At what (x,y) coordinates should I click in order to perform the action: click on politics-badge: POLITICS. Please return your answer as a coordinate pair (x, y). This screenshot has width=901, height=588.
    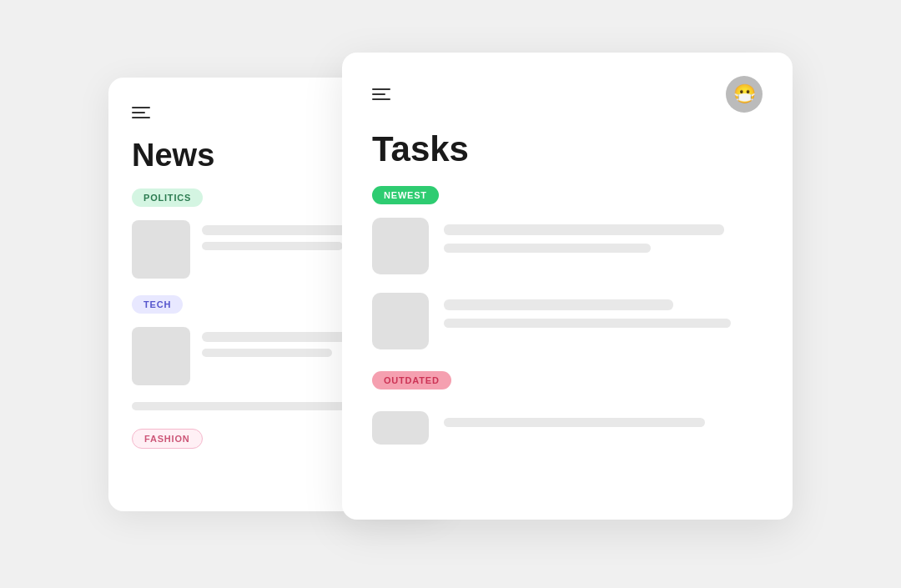
    Looking at the image, I should click on (167, 198).